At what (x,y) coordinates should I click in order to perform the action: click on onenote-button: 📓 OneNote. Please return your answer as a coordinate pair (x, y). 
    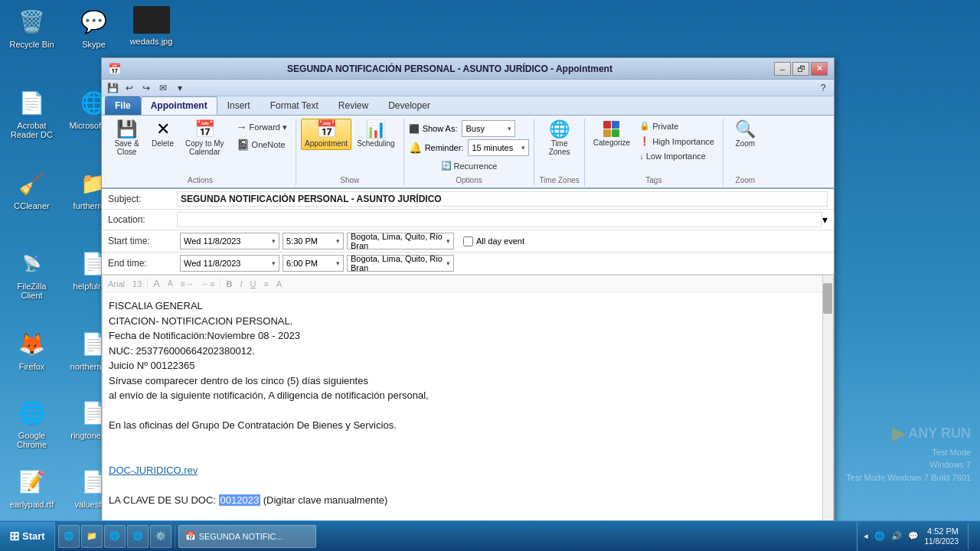
    Looking at the image, I should click on (262, 145).